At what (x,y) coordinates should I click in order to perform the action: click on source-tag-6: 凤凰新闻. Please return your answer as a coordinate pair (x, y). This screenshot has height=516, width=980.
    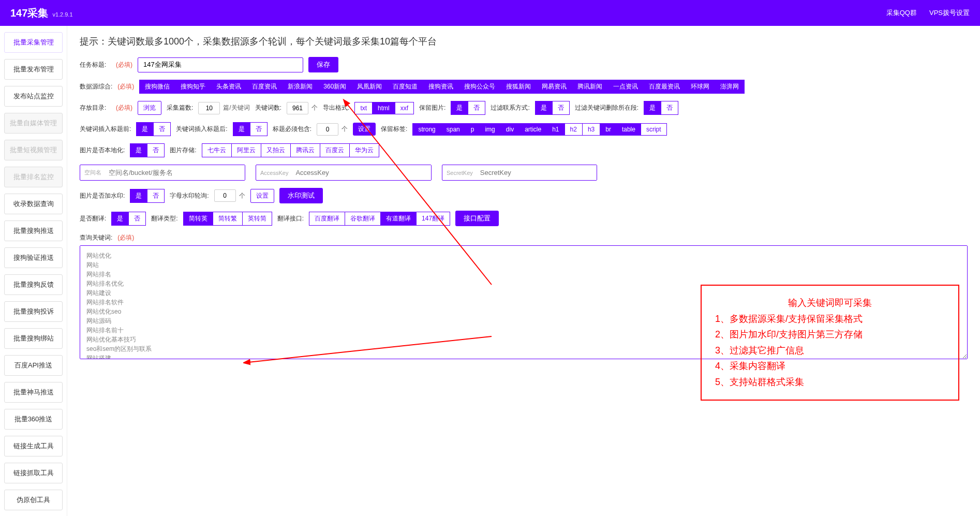
    Looking at the image, I should click on (369, 87).